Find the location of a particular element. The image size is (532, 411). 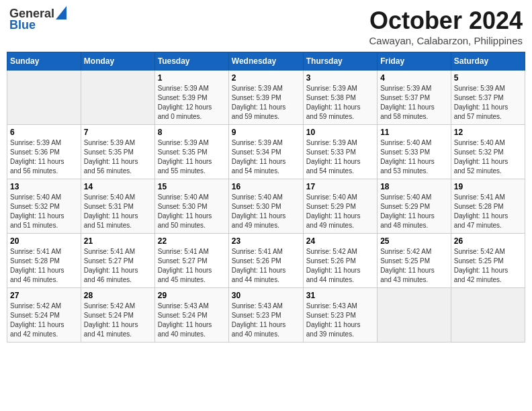

day-number: 18 is located at coordinates (414, 187).